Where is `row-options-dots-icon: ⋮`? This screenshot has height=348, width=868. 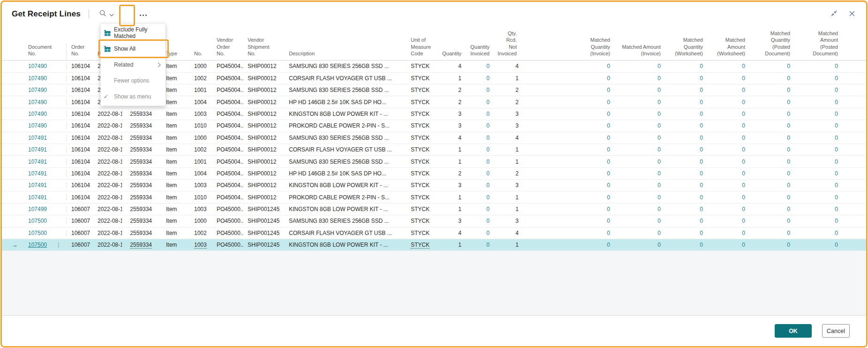 row-options-dots-icon: ⋮ is located at coordinates (57, 245).